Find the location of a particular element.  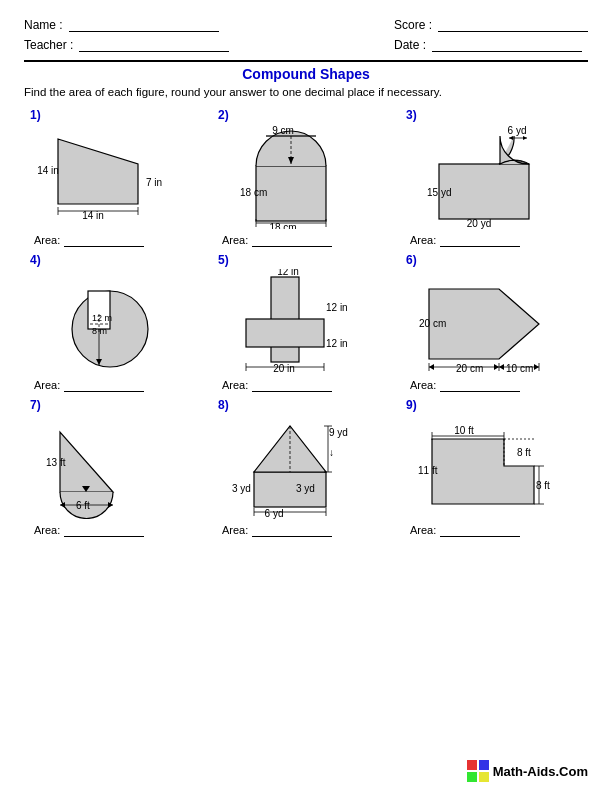

page-title: Compound Shapes is located at coordinates (306, 74).